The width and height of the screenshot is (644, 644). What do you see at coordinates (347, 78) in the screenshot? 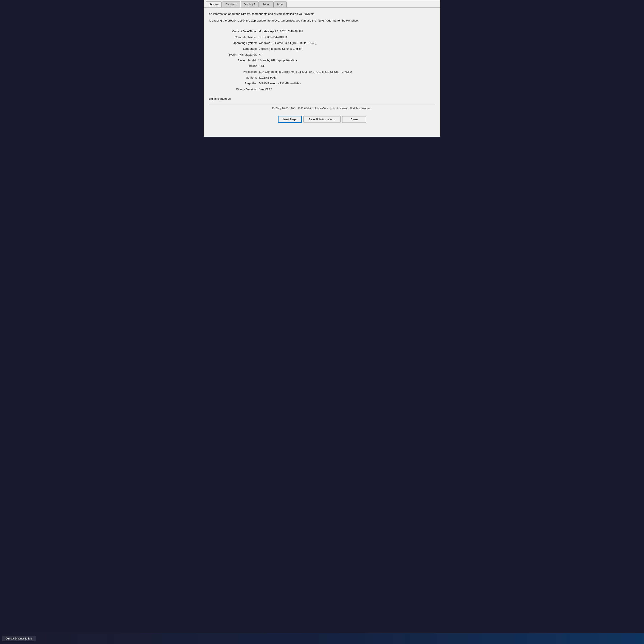
I see `row-value: 8192MB RAM` at bounding box center [347, 78].